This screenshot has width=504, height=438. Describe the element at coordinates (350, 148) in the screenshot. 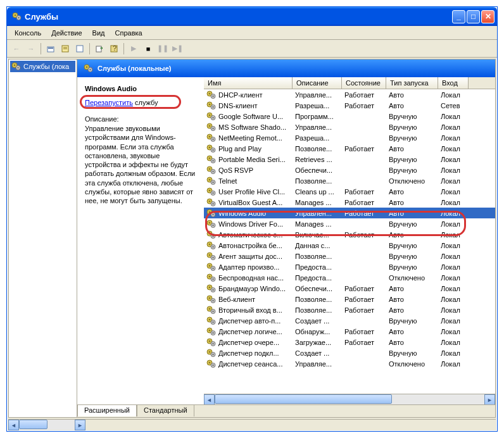

I see `table-row: Plug and PlayПозволяе...РаботаетАвтоЛока…` at that location.